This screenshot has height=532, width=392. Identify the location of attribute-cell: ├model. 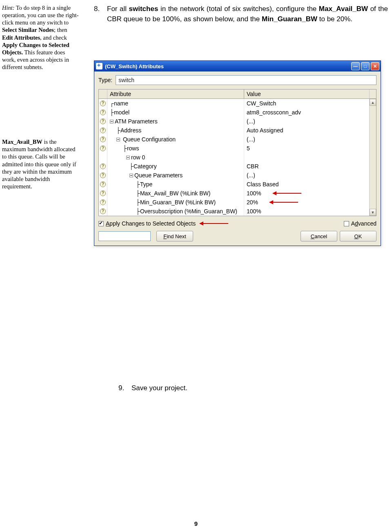
(176, 112).